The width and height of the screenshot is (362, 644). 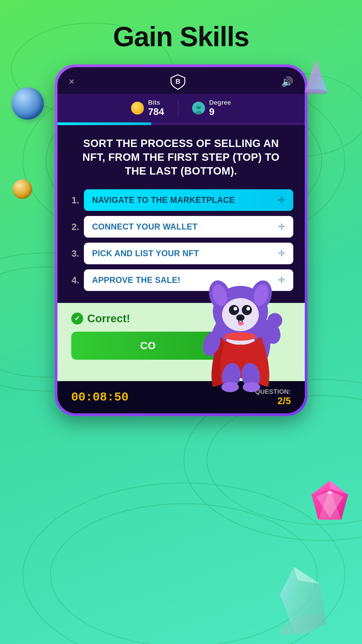 I want to click on continue-btn-text: CO, so click(x=148, y=346).